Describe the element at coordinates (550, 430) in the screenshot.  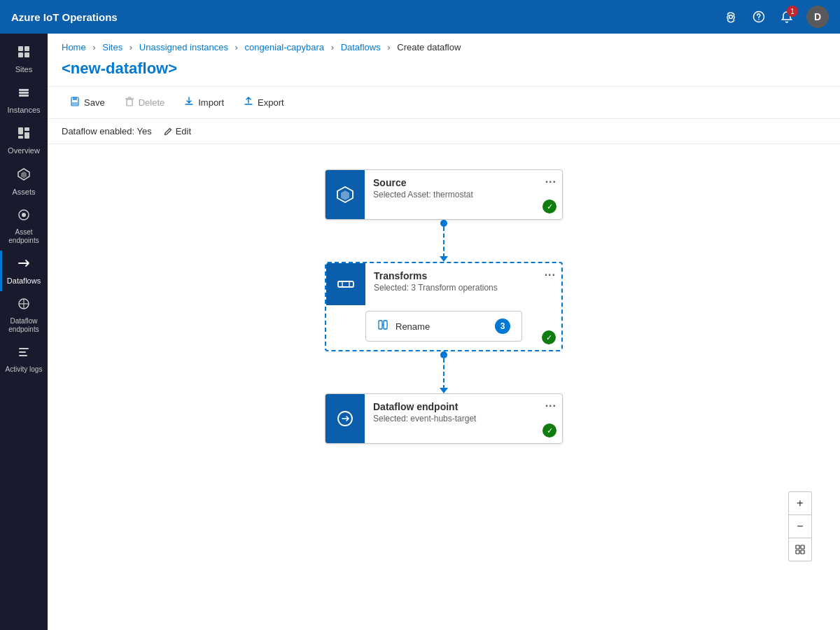
I see `dataflow-endpoint-node-check: ✓` at that location.